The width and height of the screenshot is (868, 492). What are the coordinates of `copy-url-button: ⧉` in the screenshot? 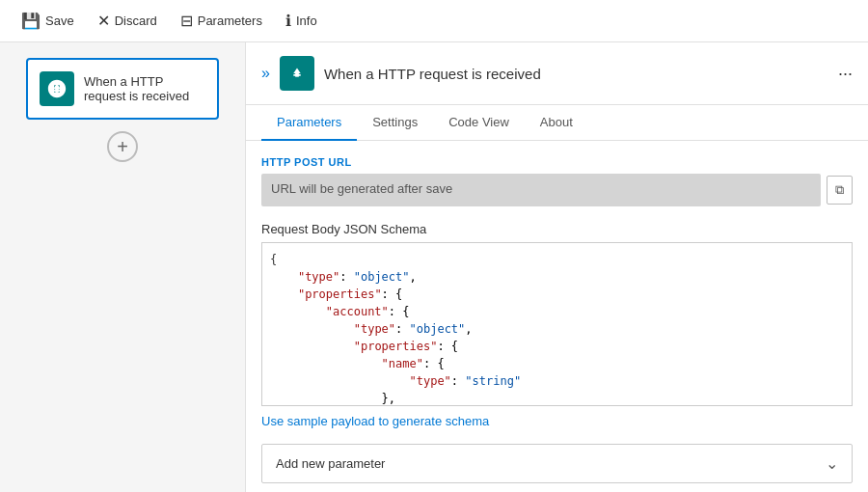 It's located at (839, 190).